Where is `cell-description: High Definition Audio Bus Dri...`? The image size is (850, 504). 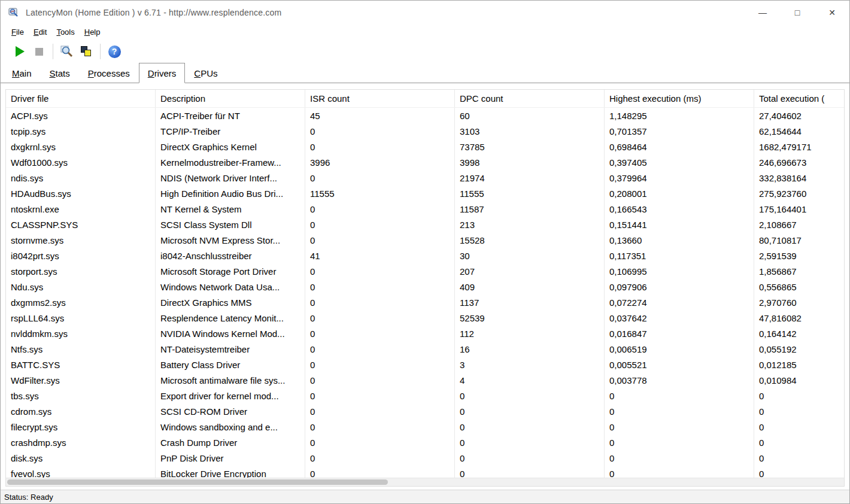 cell-description: High Definition Audio Bus Dri... is located at coordinates (230, 193).